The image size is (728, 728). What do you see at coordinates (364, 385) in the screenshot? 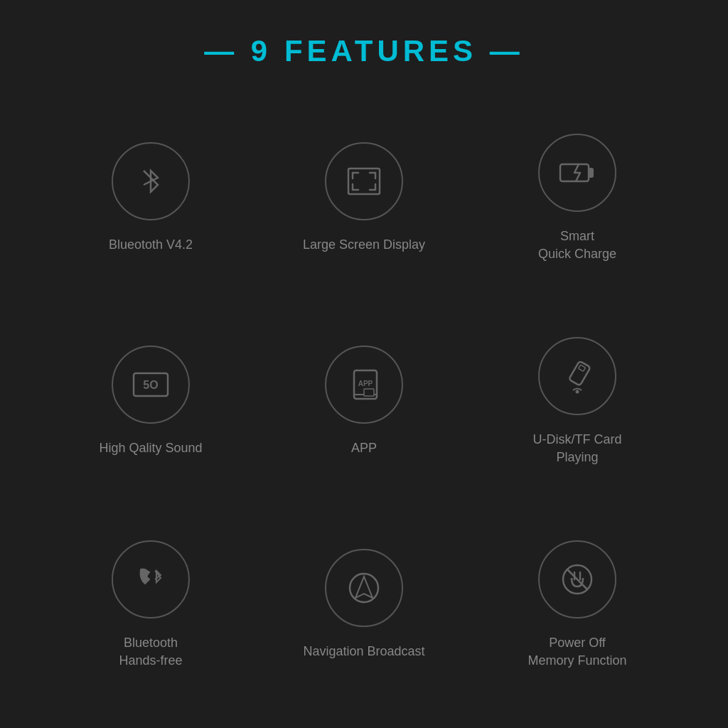
I see `app-icon-circle: APP` at bounding box center [364, 385].